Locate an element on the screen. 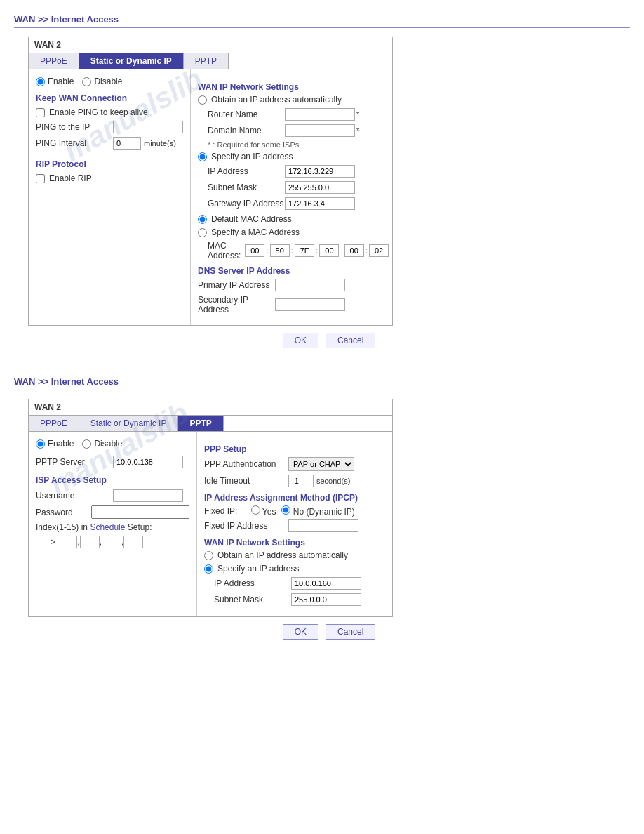 The image size is (644, 834). schedule-link: Schedule is located at coordinates (107, 527).